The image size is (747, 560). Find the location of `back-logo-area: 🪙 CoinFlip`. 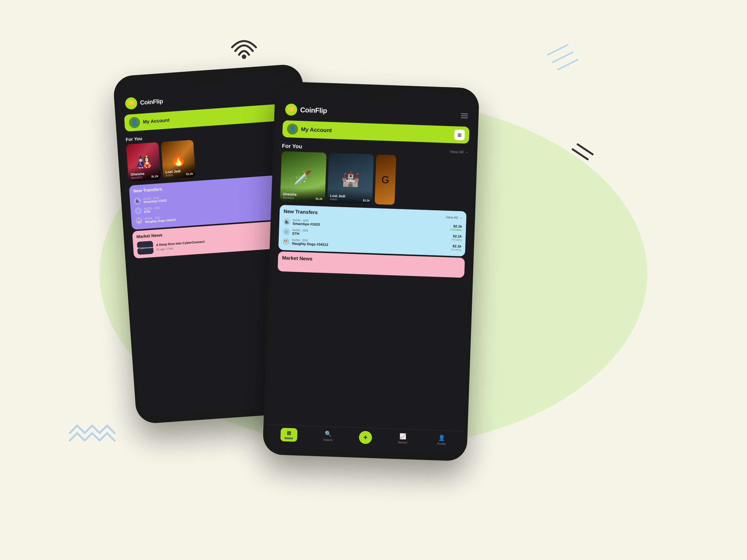

back-logo-area: 🪙 CoinFlip is located at coordinates (144, 102).